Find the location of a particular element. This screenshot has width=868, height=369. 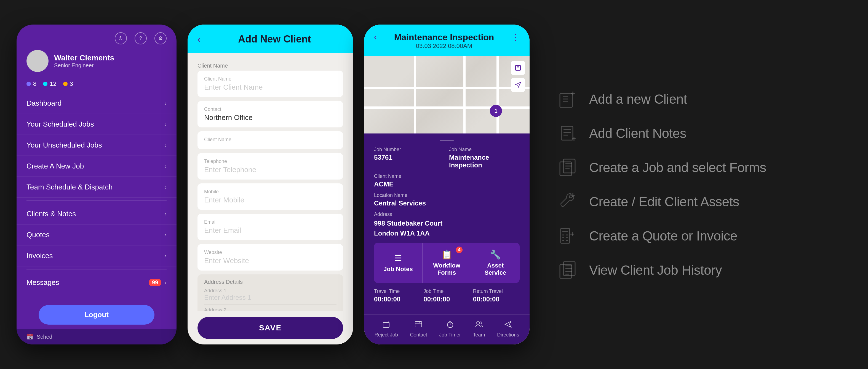

job-time-item: Job Time 00:00:00 is located at coordinates (447, 296).